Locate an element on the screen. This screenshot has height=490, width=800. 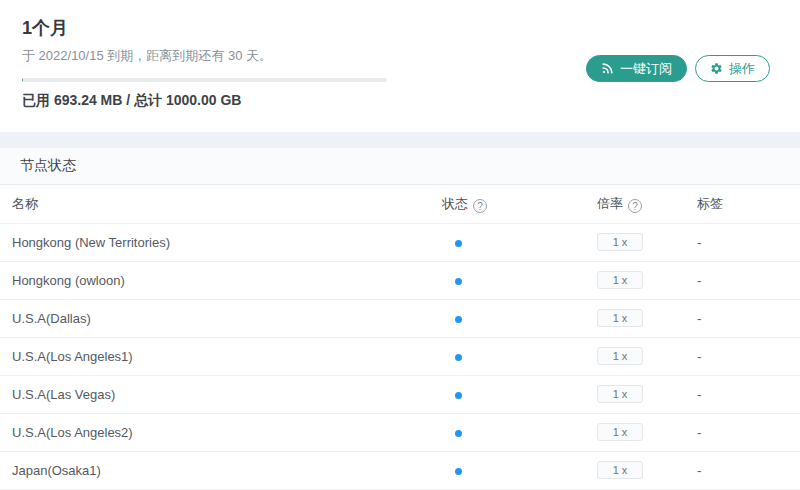
node-row: U.S.A(Los Angeles1) 1 x - is located at coordinates (400, 356).